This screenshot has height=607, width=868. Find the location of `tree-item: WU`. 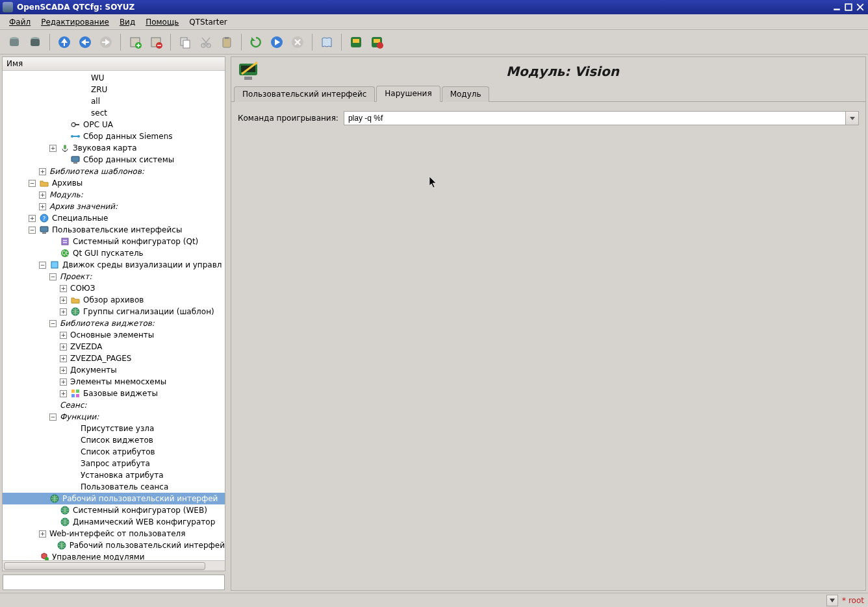

tree-item: WU is located at coordinates (114, 78).